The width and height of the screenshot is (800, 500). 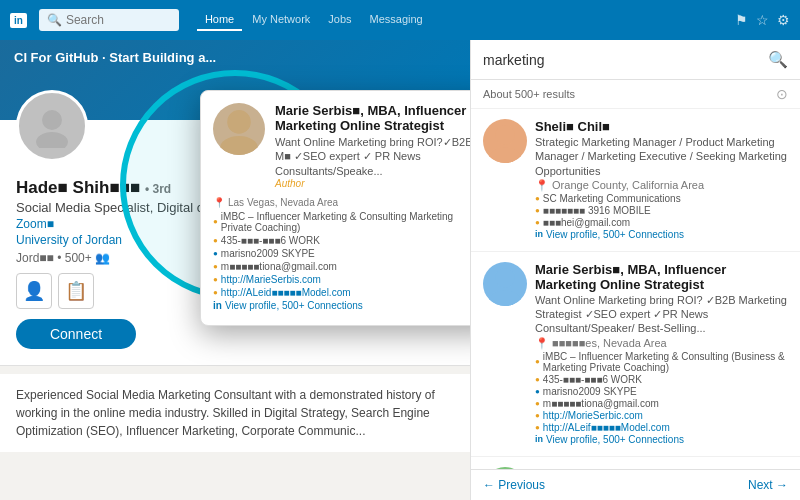 What do you see at coordinates (539, 234) in the screenshot?
I see `in-icon-1: in` at bounding box center [539, 234].